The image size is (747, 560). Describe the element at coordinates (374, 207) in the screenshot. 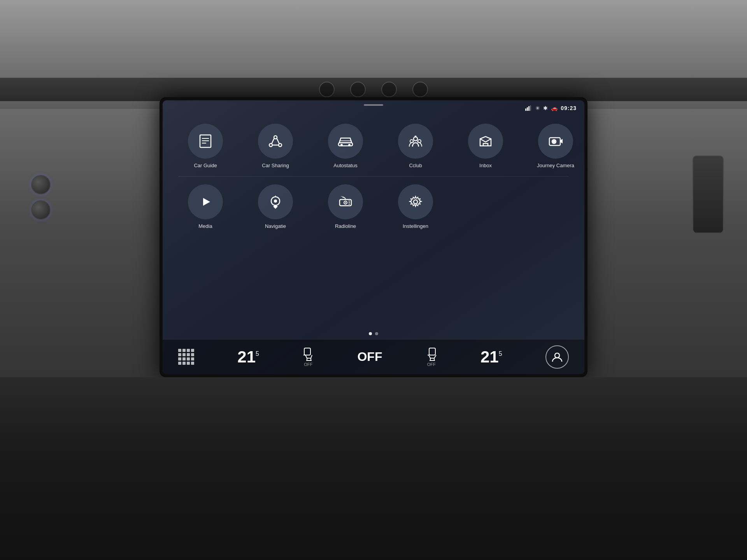

I see `app-row-bottom: Media Navigatie` at that location.